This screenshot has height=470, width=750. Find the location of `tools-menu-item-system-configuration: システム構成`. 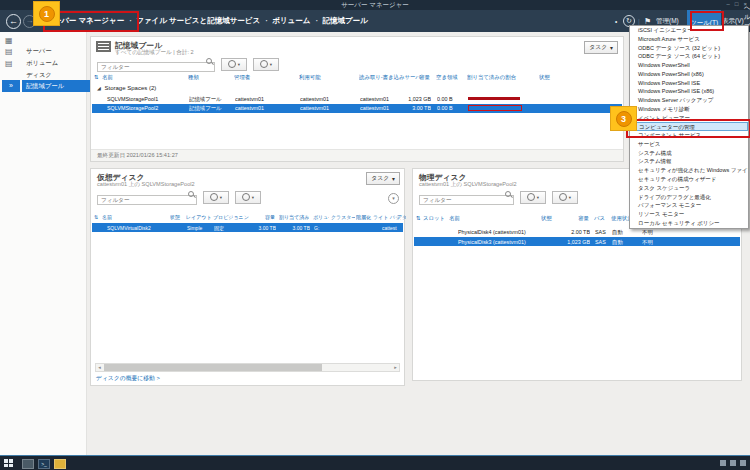

tools-menu-item-system-configuration: システム構成 is located at coordinates (689, 154).